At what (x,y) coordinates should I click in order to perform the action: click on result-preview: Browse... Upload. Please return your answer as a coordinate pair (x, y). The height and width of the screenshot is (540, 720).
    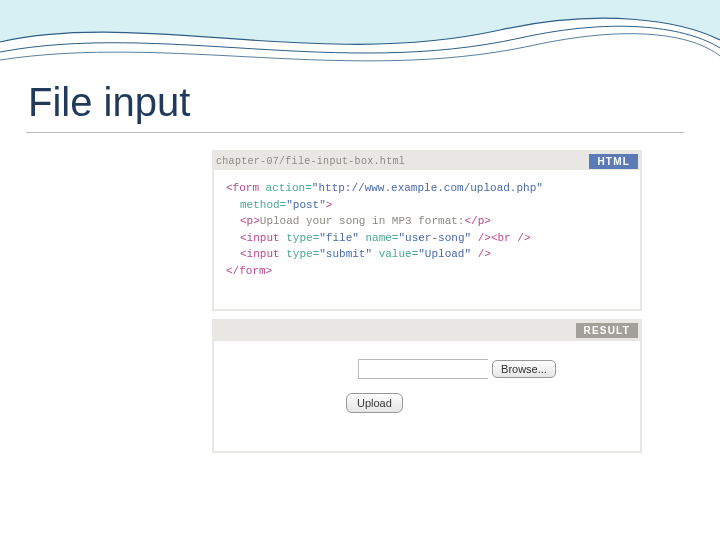
    Looking at the image, I should click on (427, 396).